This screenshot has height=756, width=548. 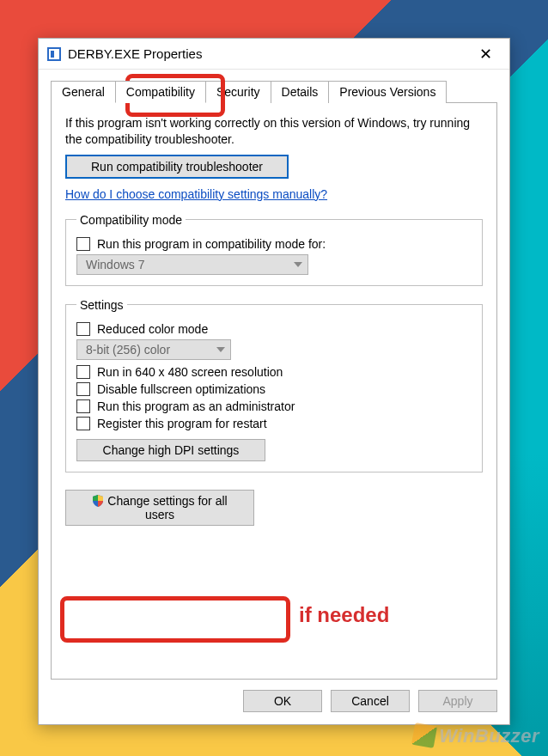 I want to click on color-depth-selected: 8-bit (256) color, so click(x=128, y=350).